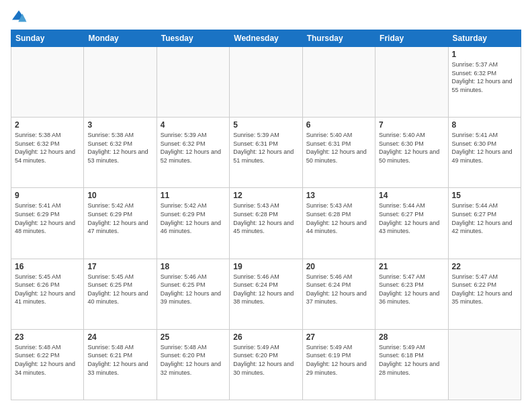 The image size is (532, 411). What do you see at coordinates (484, 153) in the screenshot?
I see `calendar-cell: 8Sunrise: 5:41 AM Sunset: 6:30 PM Daylig…` at bounding box center [484, 153].